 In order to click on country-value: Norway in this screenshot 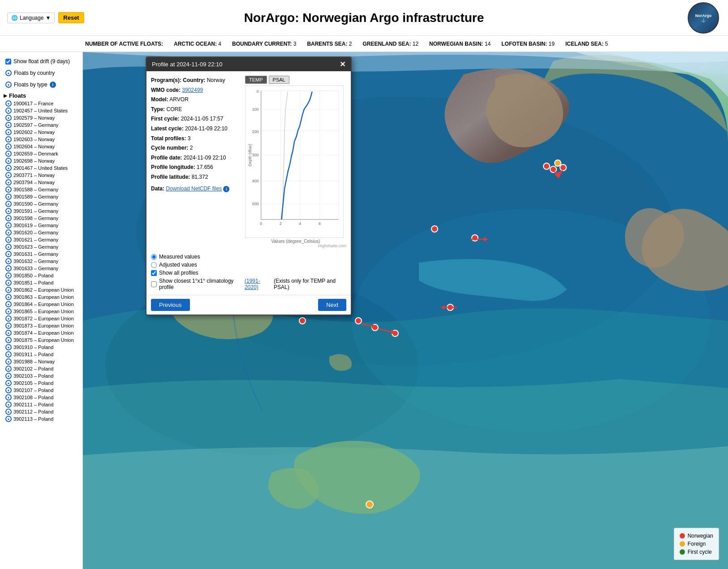, I will do `click(216, 80)`.